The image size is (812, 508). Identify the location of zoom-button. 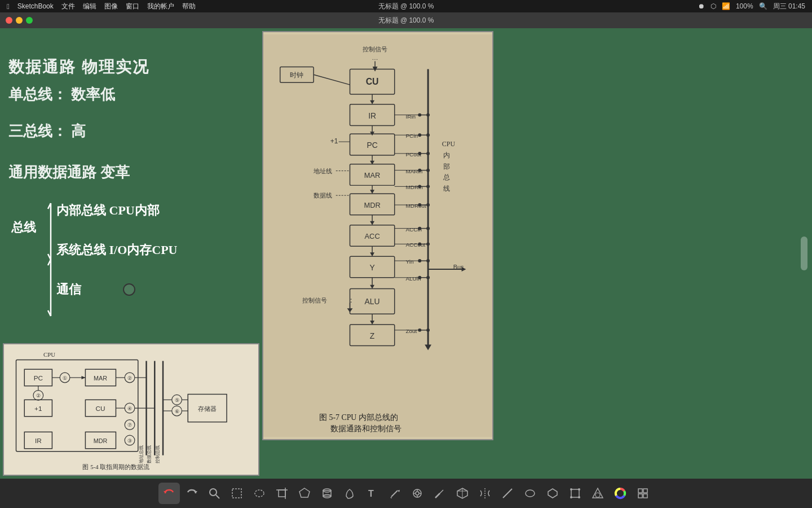
(214, 493).